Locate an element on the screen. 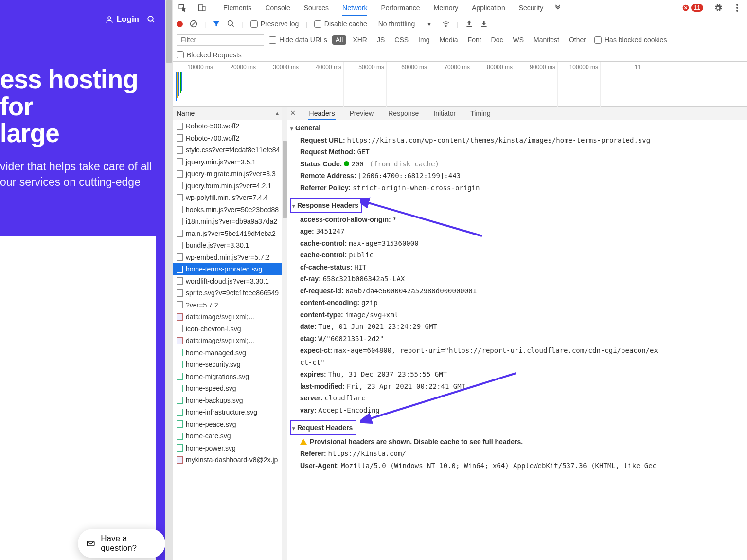 The image size is (747, 560). search-network-icon is located at coordinates (231, 24).